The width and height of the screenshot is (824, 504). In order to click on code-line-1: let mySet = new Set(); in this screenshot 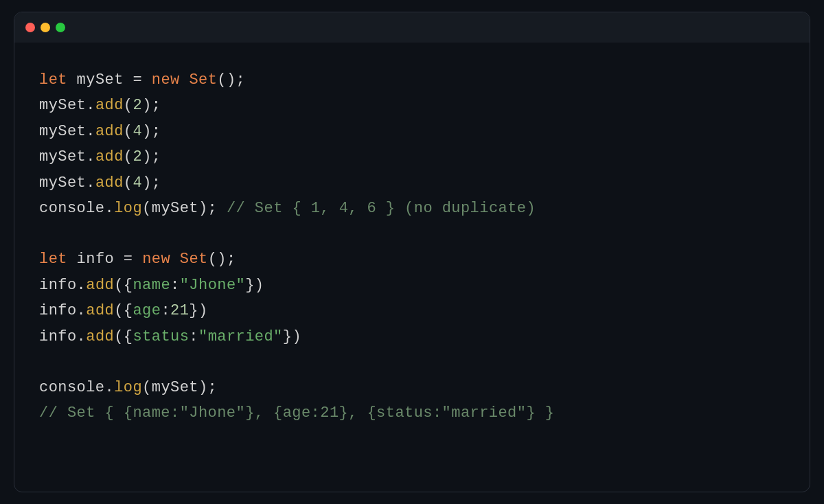, I will do `click(412, 80)`.